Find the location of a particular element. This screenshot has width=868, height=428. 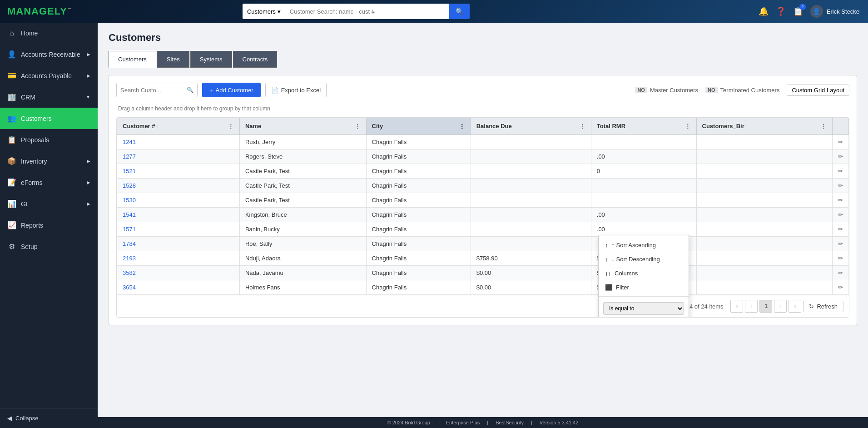

search-input is located at coordinates (367, 11).